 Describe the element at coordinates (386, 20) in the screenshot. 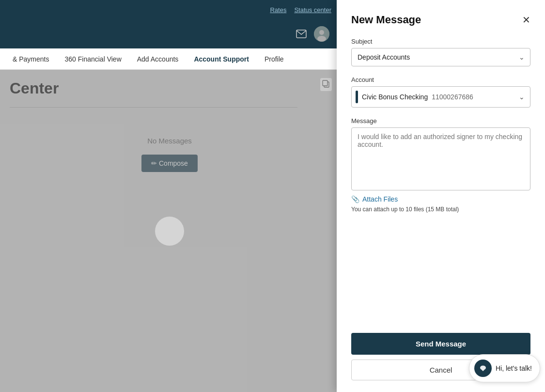

I see `panel-title: New Message` at that location.